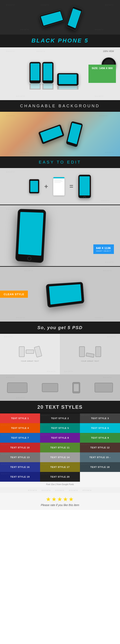 This screenshot has height=644, width=120. I want to click on text-style-2: envato TEXT STYLE 2, so click(60, 418).